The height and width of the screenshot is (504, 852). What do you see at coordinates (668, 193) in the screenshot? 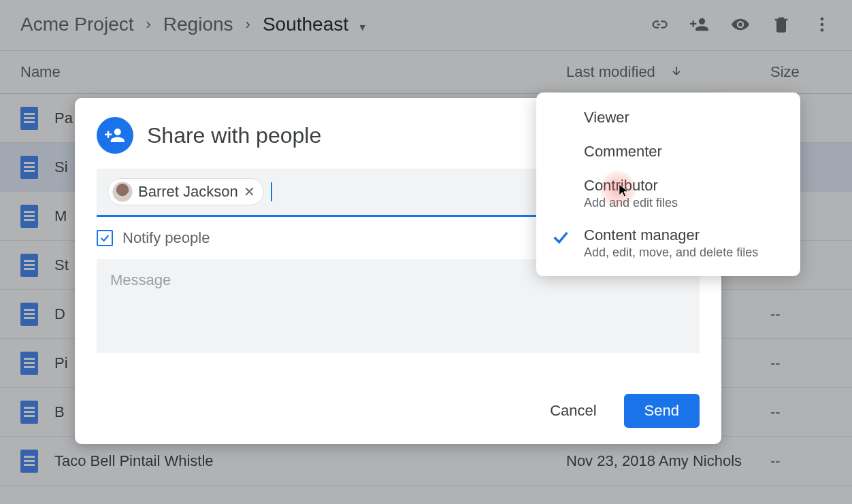
I see `role-contributor: Contributor Add and edit files` at bounding box center [668, 193].